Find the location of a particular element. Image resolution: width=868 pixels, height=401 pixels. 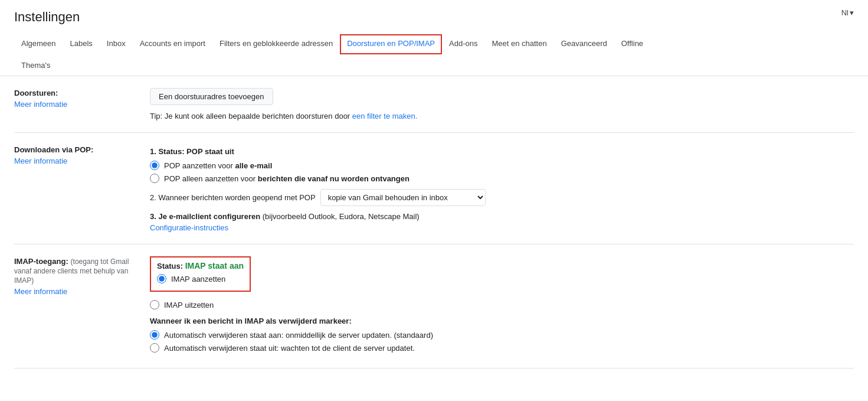

tab-algemeen: Algemeen is located at coordinates (39, 44).